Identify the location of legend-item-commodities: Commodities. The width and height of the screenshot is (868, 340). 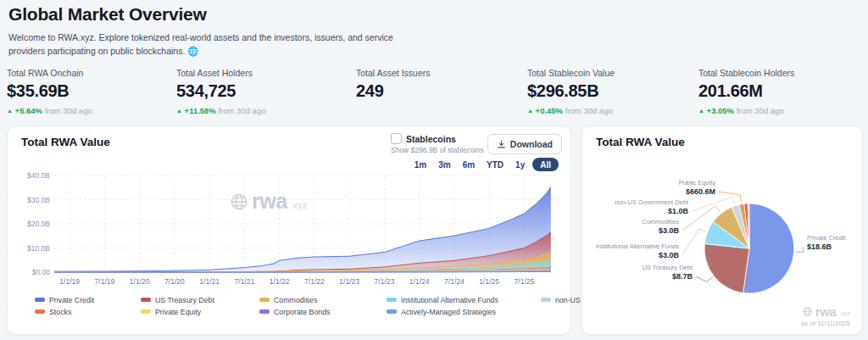
(323, 300).